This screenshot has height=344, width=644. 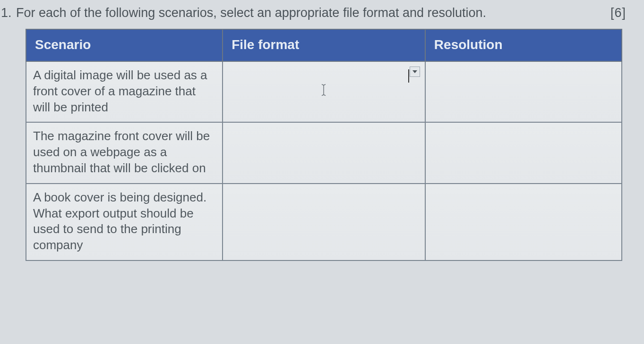 What do you see at coordinates (324, 45) in the screenshot?
I see `header-file-format: File format` at bounding box center [324, 45].